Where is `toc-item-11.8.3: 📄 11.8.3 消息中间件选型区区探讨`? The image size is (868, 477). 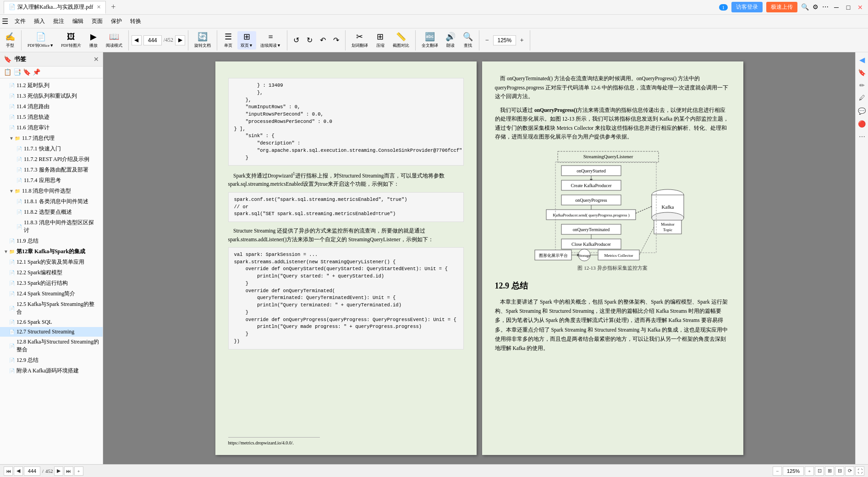 toc-item-11.8.3: 📄 11.8.3 消息中间件选型区区探讨 is located at coordinates (51, 227).